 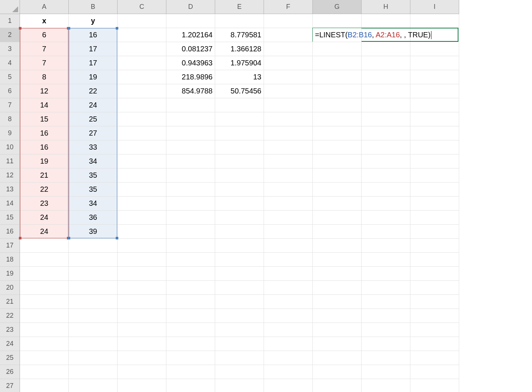 What do you see at coordinates (191, 260) in the screenshot?
I see `cell-D18` at bounding box center [191, 260].